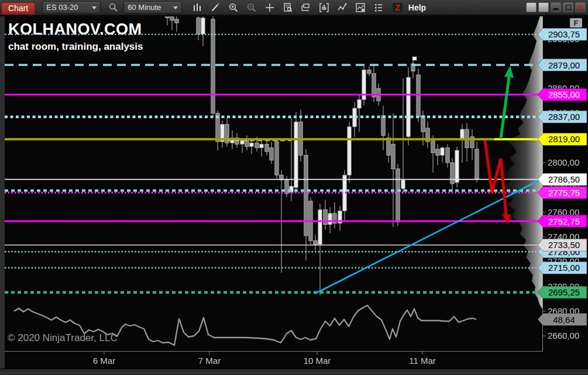  I want to click on price-tag: 2879,00, so click(562, 66).